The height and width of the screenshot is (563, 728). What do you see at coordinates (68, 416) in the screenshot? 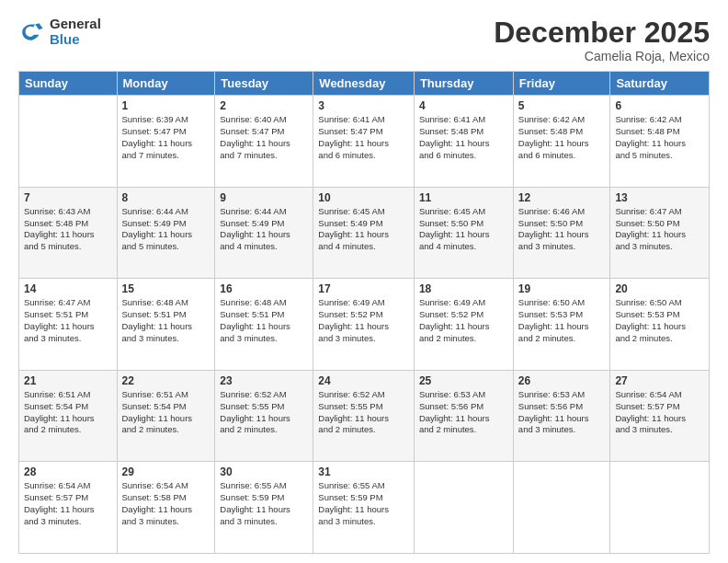
I see `day-cell-w4-d1: 21Sunrise: 6:51 AM Sunset: 5:54 PM Dayli…` at bounding box center [68, 416].